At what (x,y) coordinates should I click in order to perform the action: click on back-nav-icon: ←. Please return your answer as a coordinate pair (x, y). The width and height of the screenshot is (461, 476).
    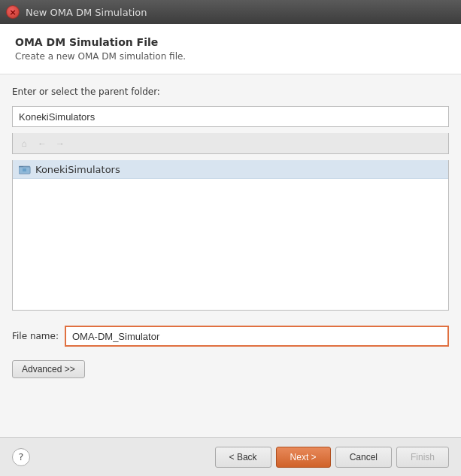
    Looking at the image, I should click on (42, 144).